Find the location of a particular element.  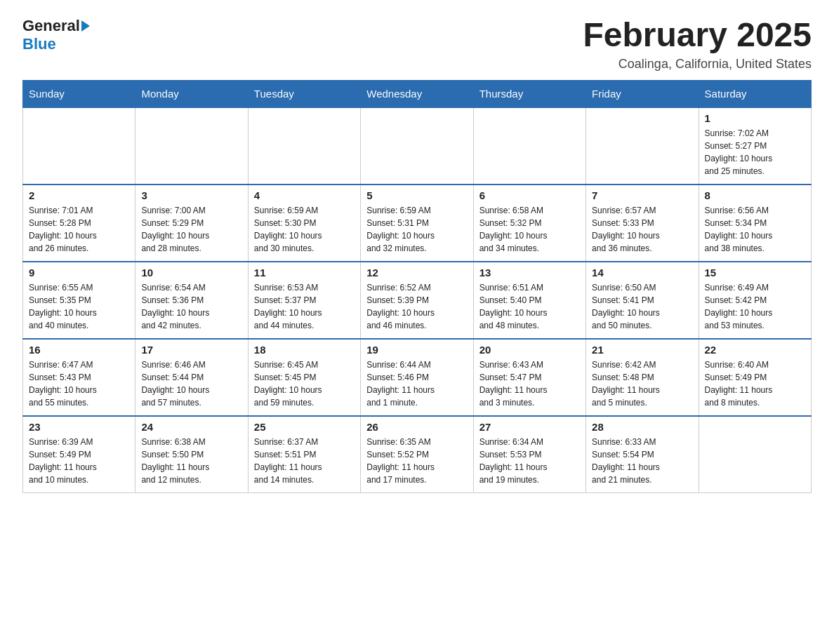

calendar-cell: 11Sunrise: 6:53 AMSunset: 5:37 PMDayligh… is located at coordinates (304, 300).